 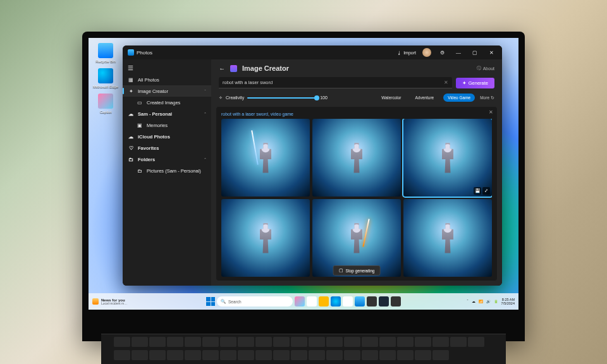 I want to click on desktop-icon-recycle-bin: Recycle Bin, so click(x=106, y=53).